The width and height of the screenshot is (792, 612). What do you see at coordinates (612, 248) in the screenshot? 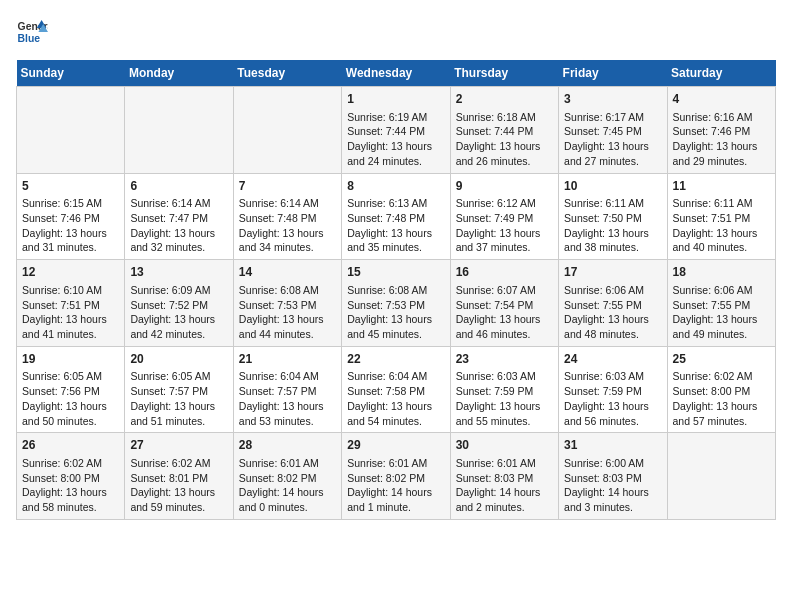
I see `day-info-line: and 38 minutes.` at bounding box center [612, 248].